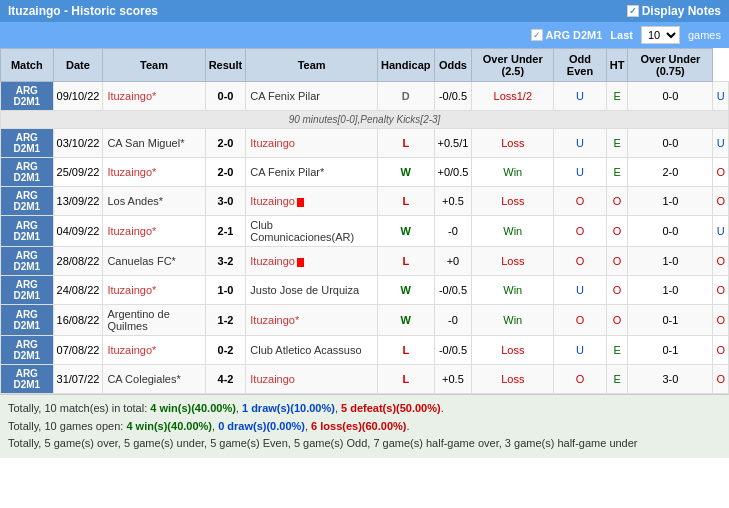  Describe the element at coordinates (670, 380) in the screenshot. I see `ht-cell: 3-0` at that location.